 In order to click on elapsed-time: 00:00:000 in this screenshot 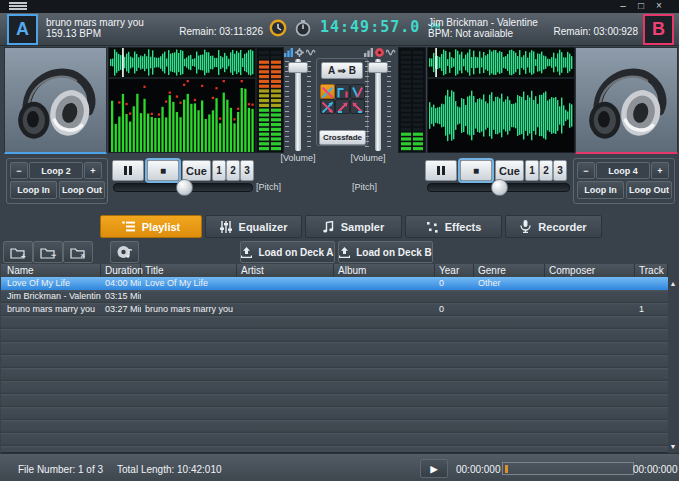, I will do `click(478, 470)`.